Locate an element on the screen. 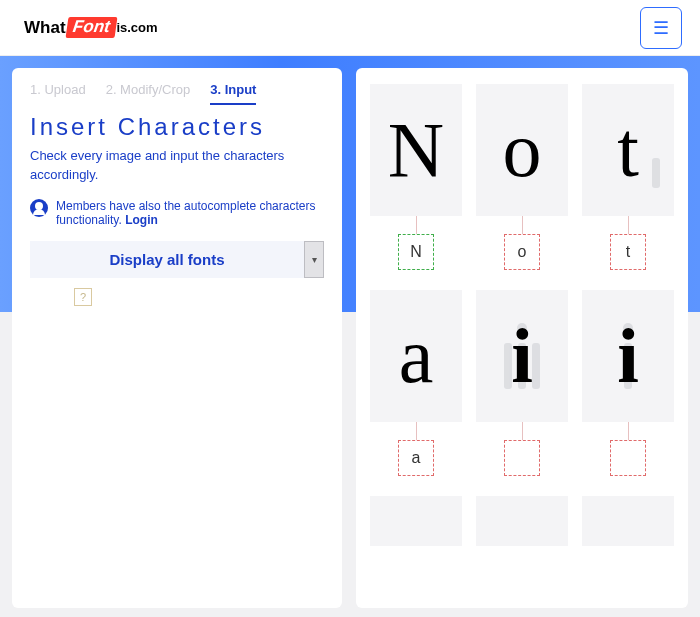 The image size is (700, 617). display-fonts-label: Display all fonts is located at coordinates (167, 260).